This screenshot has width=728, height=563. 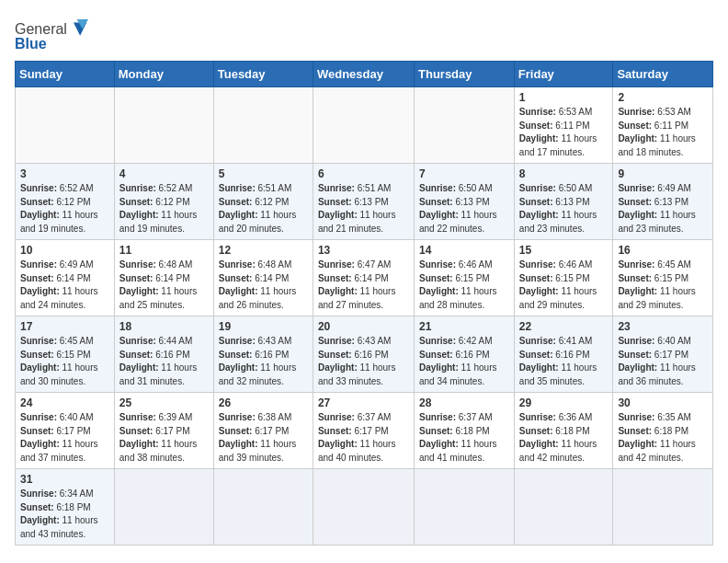 I want to click on day-info: Sunrise: 6:49 AMSunset: 6:14 PMDaylight:…, so click(x=64, y=285).